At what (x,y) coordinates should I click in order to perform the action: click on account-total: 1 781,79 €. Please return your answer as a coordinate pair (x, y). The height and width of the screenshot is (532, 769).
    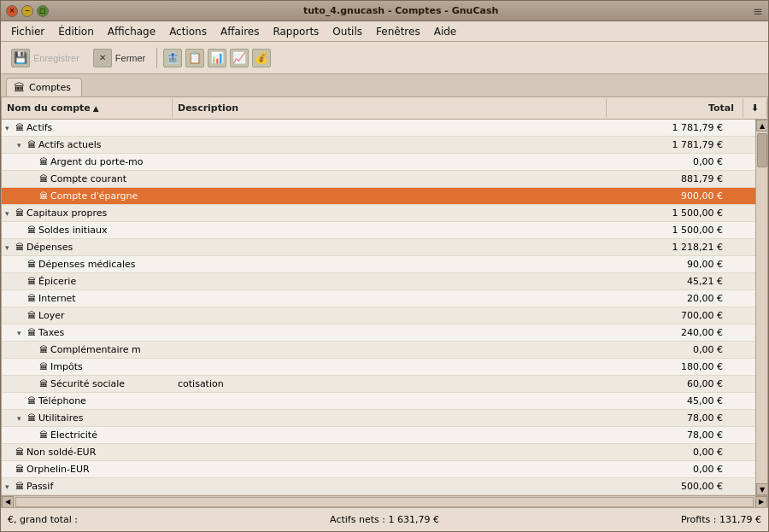
    Looking at the image, I should click on (663, 145).